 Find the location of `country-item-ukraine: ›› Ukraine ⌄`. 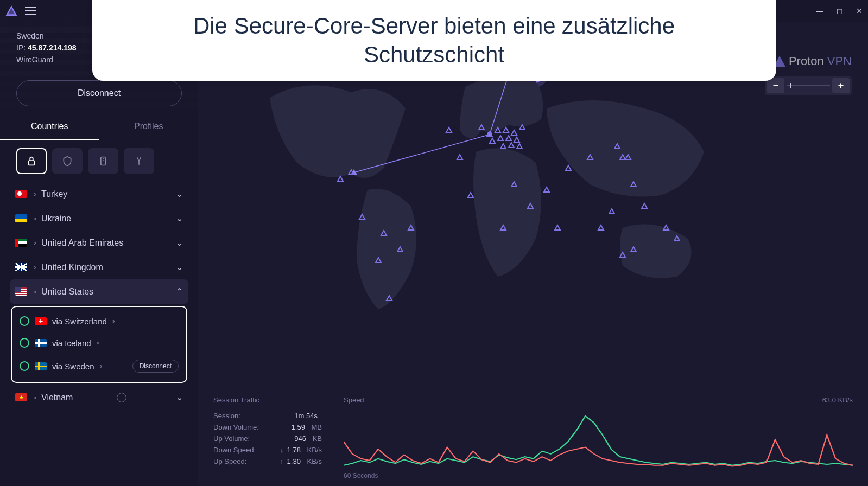

country-item-ukraine: ›› Ukraine ⌄ is located at coordinates (99, 218).